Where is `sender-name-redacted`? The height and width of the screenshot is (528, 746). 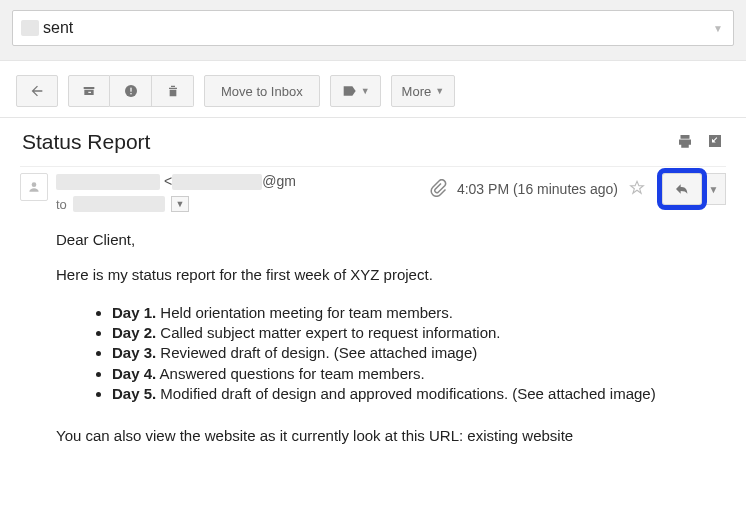 sender-name-redacted is located at coordinates (108, 182).